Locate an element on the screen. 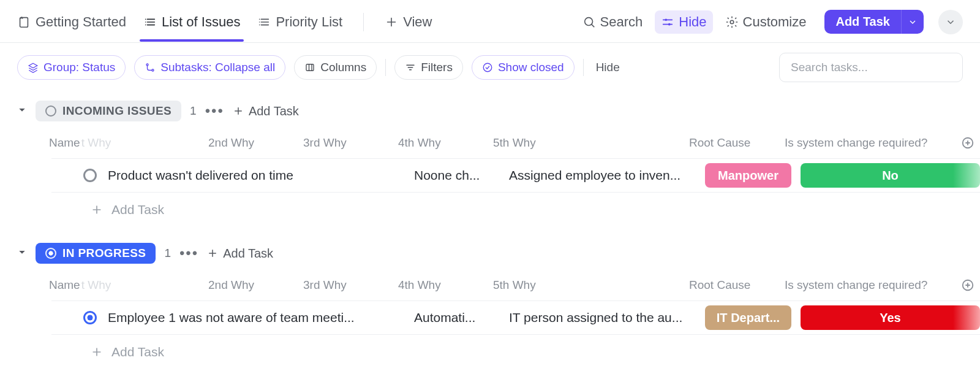  view-label: View is located at coordinates (418, 22).